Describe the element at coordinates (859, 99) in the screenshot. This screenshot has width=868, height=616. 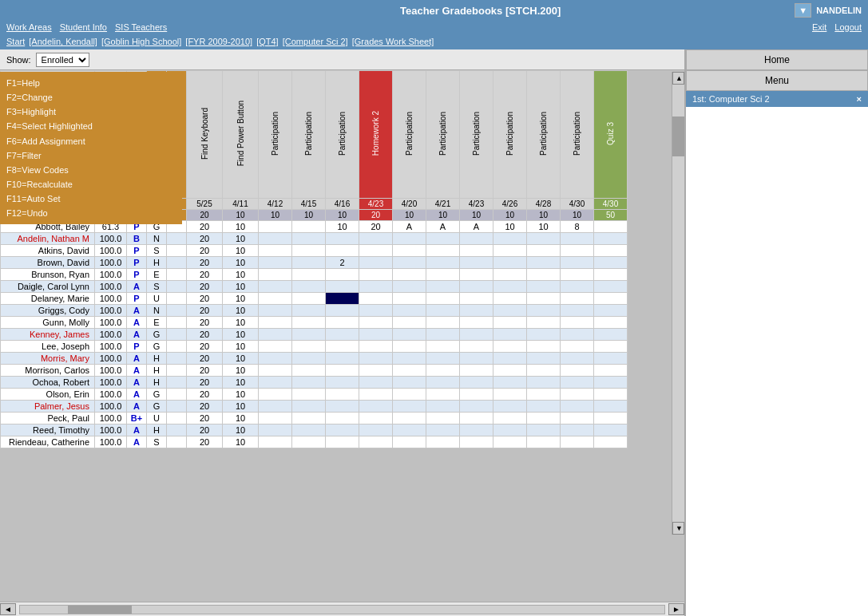
I see `sidebar-close-button: ×` at that location.